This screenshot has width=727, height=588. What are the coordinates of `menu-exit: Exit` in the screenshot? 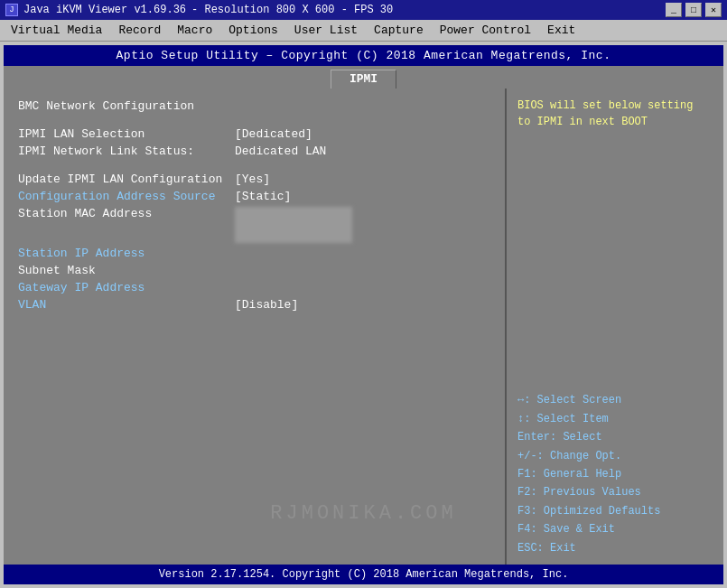 It's located at (562, 31).